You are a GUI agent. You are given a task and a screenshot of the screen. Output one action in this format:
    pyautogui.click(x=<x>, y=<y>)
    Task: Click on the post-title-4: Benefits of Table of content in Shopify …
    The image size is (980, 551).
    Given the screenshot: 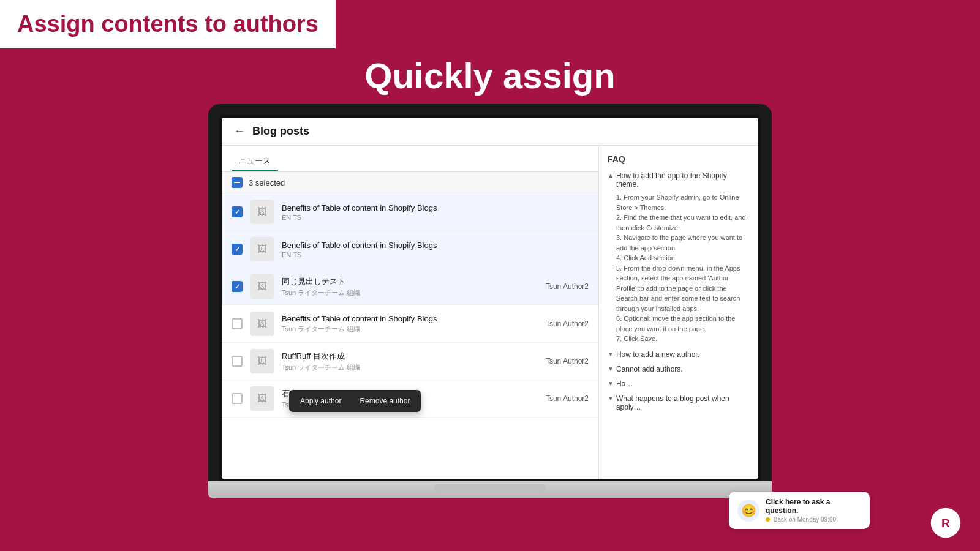 What is the action you would take?
    pyautogui.click(x=410, y=318)
    